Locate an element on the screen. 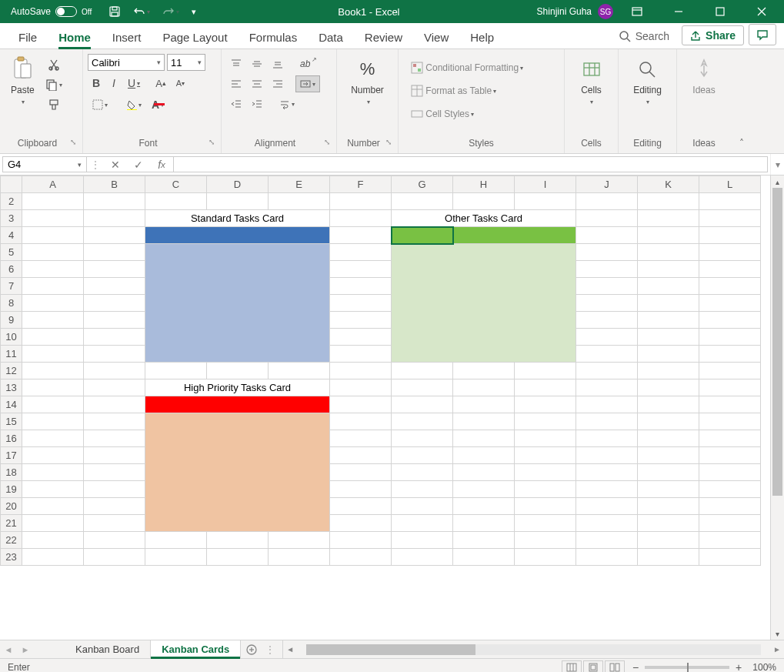 Image resolution: width=784 pixels, height=672 pixels. other-card-title: Other Tasks Card is located at coordinates (484, 219).